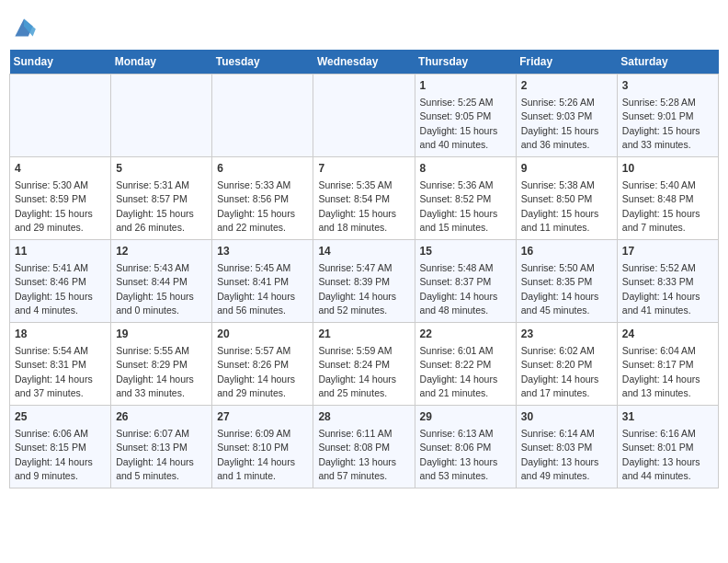 The height and width of the screenshot is (563, 728). What do you see at coordinates (667, 169) in the screenshot?
I see `day-number: 10` at bounding box center [667, 169].